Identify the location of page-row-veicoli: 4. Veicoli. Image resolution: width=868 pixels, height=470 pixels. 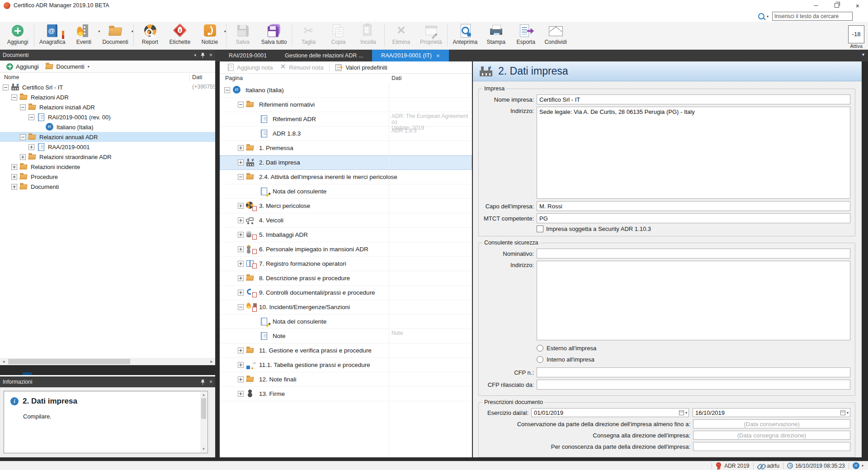
(346, 221).